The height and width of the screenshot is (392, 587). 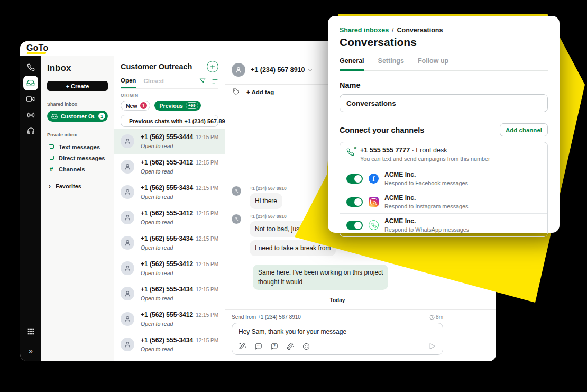 I want to click on unread-badge: 1, so click(x=102, y=116).